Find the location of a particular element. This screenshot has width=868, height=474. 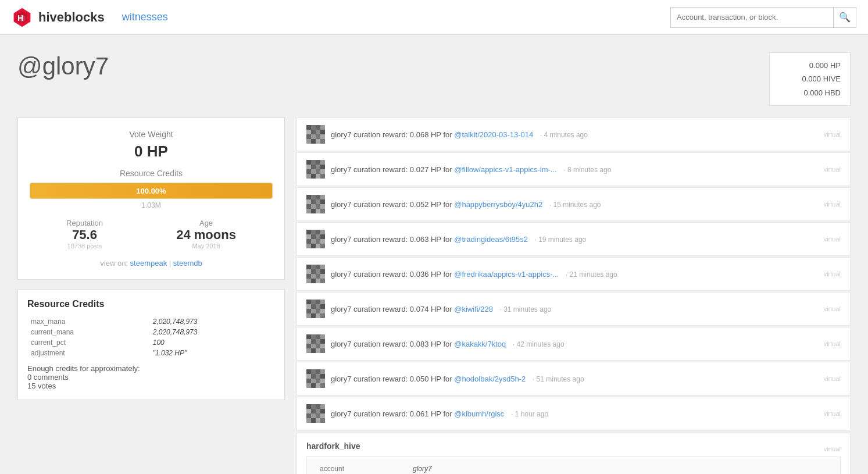

activity-item: glory7 curation reward: 0.027 HP for @fi… is located at coordinates (573, 169).